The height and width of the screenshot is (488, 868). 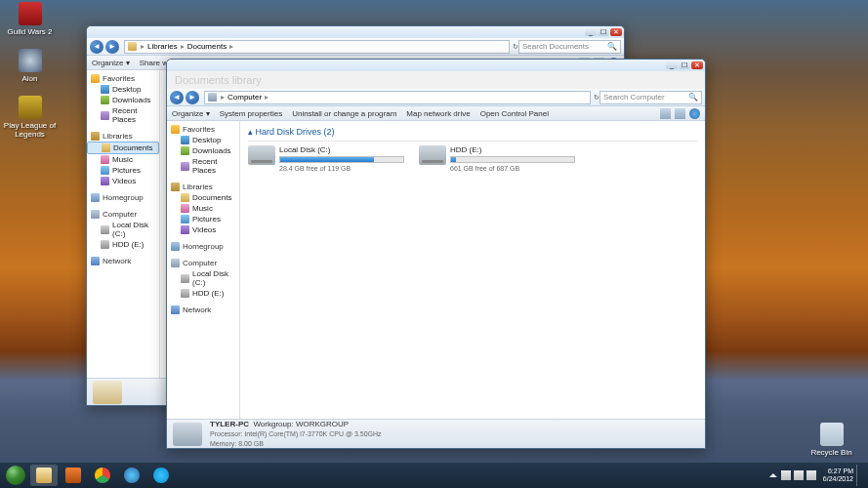 What do you see at coordinates (44, 475) in the screenshot?
I see `taskbar-explorer` at bounding box center [44, 475].